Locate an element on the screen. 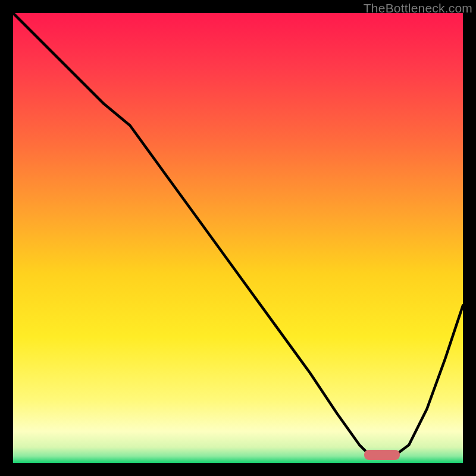  watermark-text: TheBottleneck.com is located at coordinates (418, 8).